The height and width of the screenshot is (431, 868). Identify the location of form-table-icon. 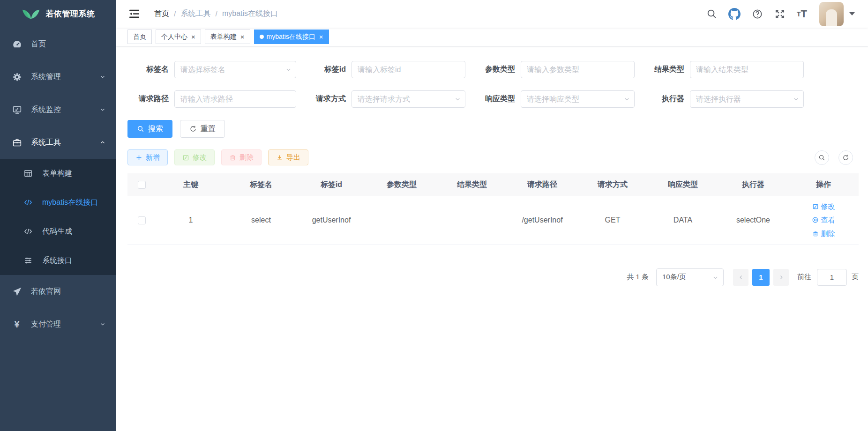
(28, 173).